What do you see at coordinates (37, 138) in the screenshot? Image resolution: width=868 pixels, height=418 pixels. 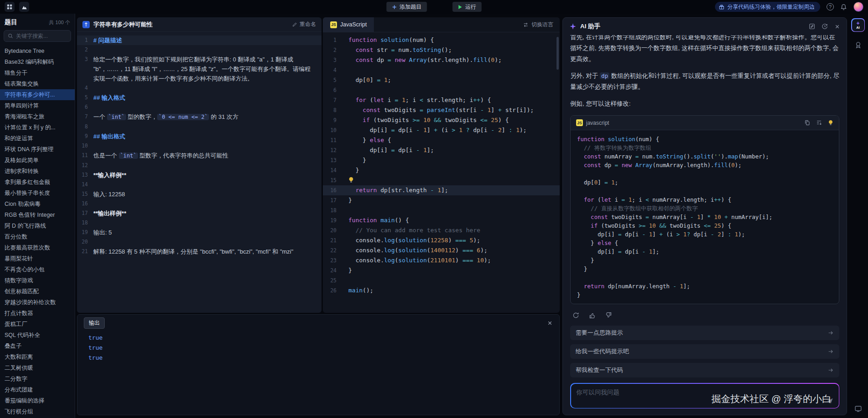 I see `sidebar-item: 和的逆运算` at bounding box center [37, 138].